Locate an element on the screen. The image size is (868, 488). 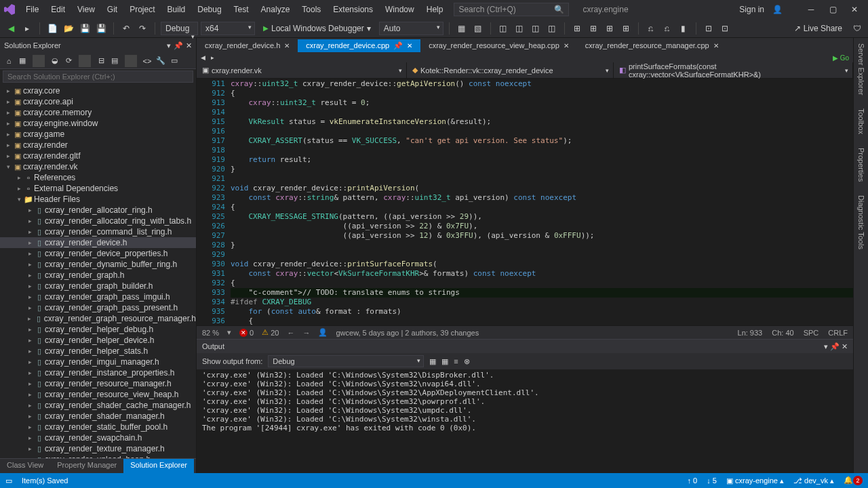
tree-item: ▸▯cxray_render_instance_properties.h is located at coordinates (98, 373).